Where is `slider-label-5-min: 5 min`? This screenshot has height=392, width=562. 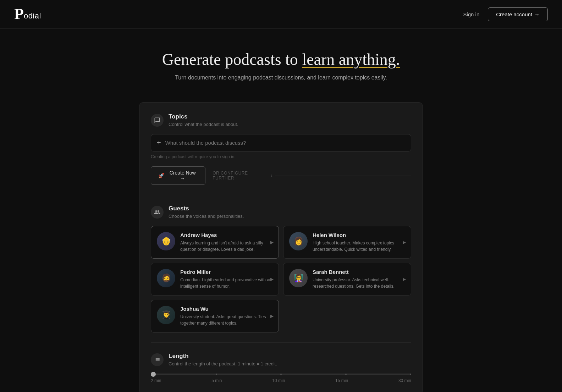 slider-label-5-min: 5 min is located at coordinates (216, 381).